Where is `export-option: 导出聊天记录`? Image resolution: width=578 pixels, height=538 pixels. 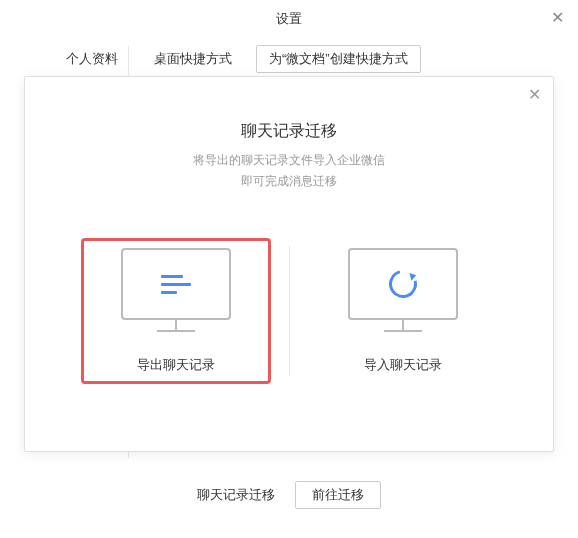
export-option: 导出聊天记录 is located at coordinates (176, 311).